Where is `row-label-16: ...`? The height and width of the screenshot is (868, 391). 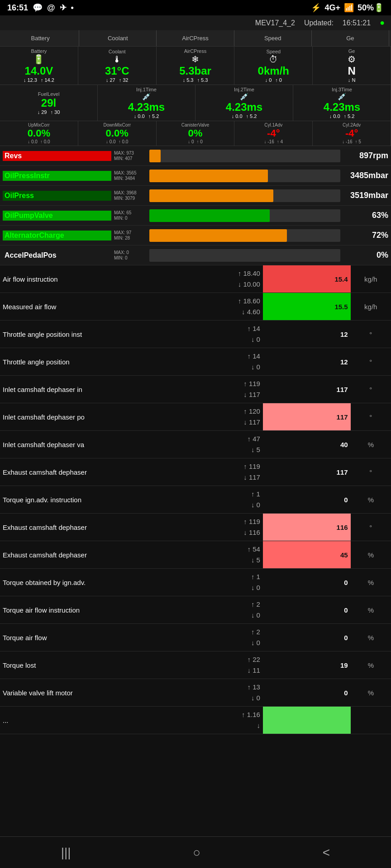 row-label-16: ... is located at coordinates (105, 721).